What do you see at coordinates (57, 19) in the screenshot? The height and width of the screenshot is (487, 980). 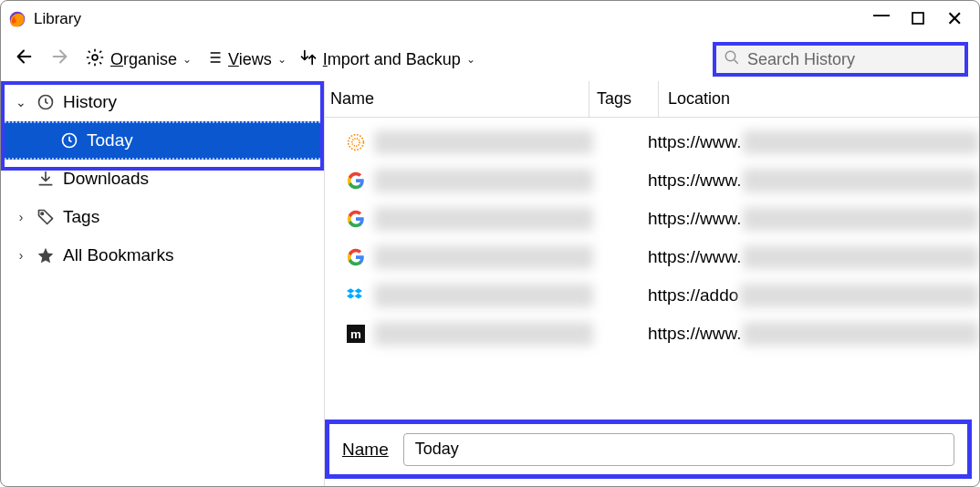 I see `window-title: Library` at bounding box center [57, 19].